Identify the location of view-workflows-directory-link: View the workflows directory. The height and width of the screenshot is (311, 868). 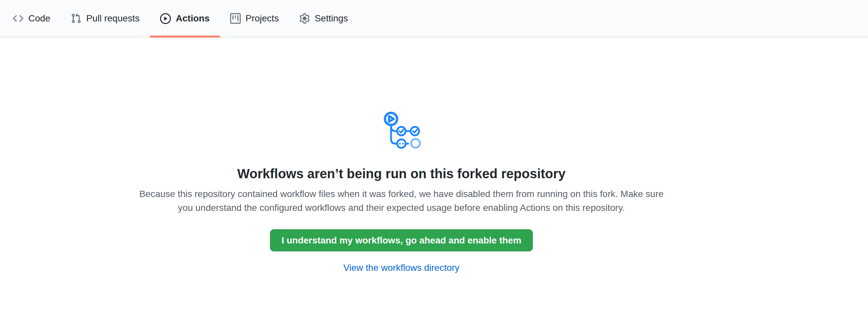
(402, 268).